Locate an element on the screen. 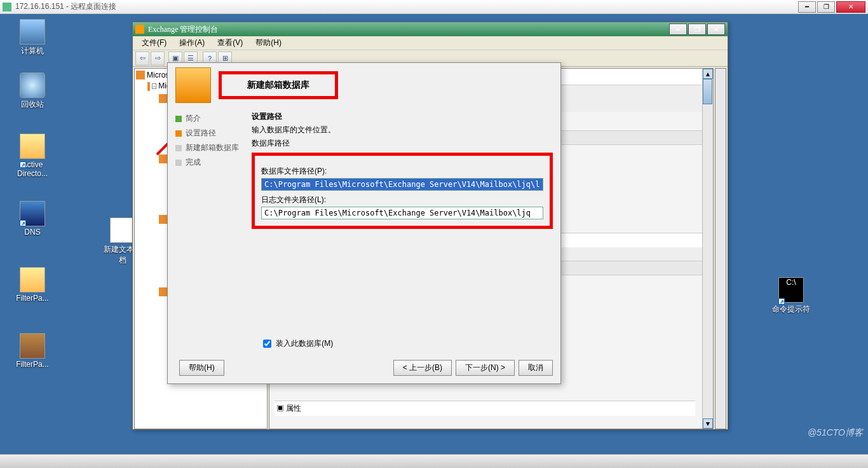 The height and width of the screenshot is (468, 868). log-path-input is located at coordinates (402, 213).